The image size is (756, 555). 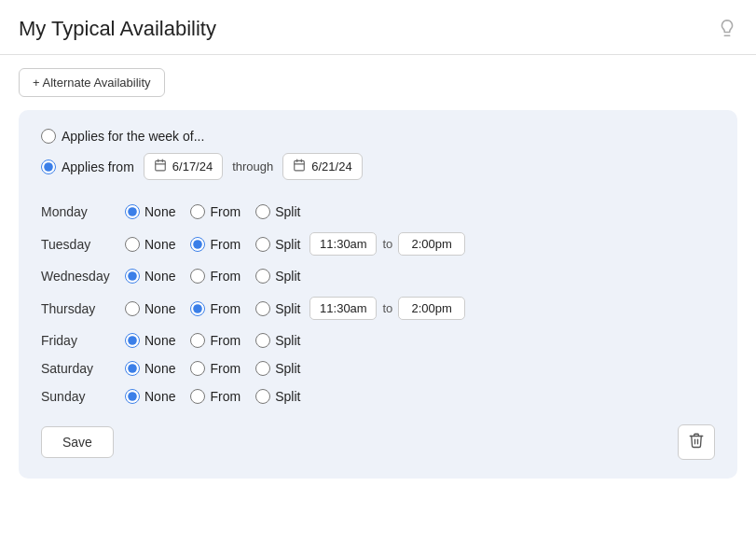 I want to click on day-thursday-from-radio, so click(x=198, y=309).